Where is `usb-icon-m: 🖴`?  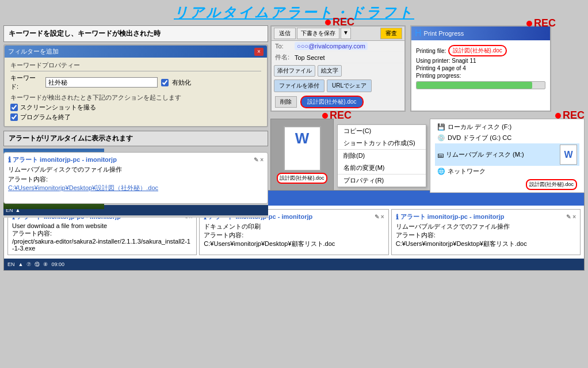 usb-icon-m: 🖴 is located at coordinates (441, 155).